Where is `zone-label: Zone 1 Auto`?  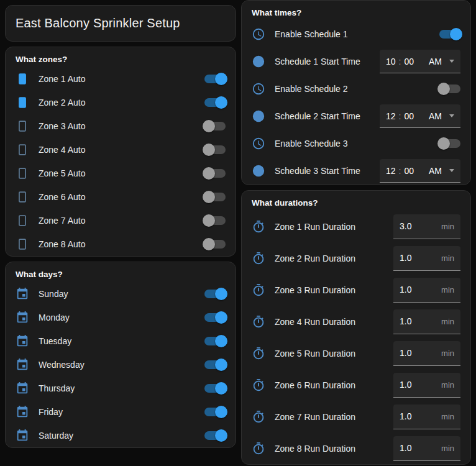
zone-label: Zone 1 Auto is located at coordinates (62, 79).